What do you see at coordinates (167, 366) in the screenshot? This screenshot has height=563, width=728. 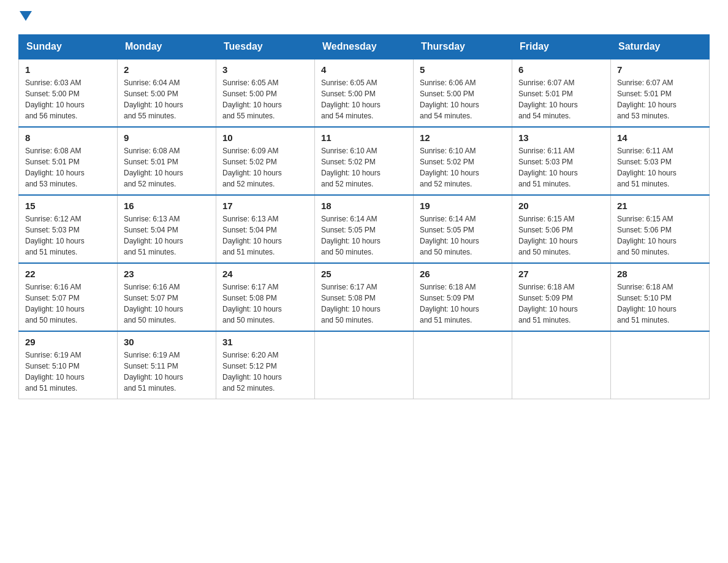 I see `calendar-cell: 30 Sunrise: 6:19 AM Sunset: 5:11 PM Dayl…` at bounding box center [167, 366].